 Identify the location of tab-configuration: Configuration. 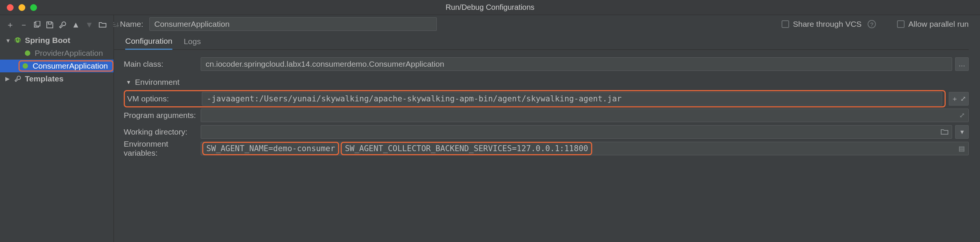
(149, 41).